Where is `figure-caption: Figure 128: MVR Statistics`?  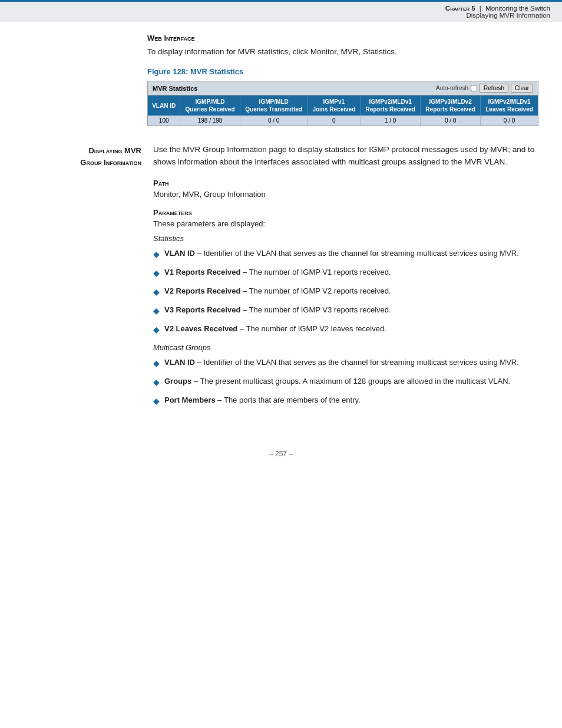 figure-caption: Figure 128: MVR Statistics is located at coordinates (343, 72).